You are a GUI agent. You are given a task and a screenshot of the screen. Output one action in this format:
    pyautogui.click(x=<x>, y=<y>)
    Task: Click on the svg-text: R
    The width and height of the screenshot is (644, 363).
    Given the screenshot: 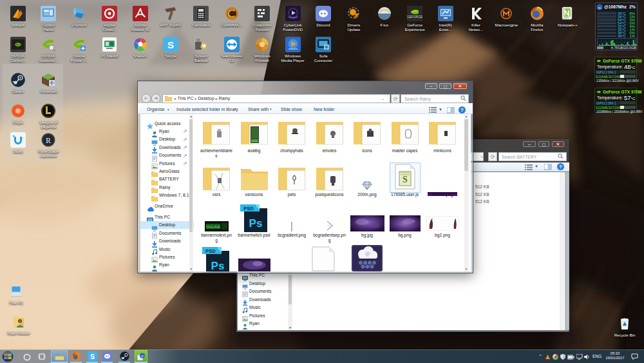 What is the action you would take?
    pyautogui.click(x=48, y=141)
    